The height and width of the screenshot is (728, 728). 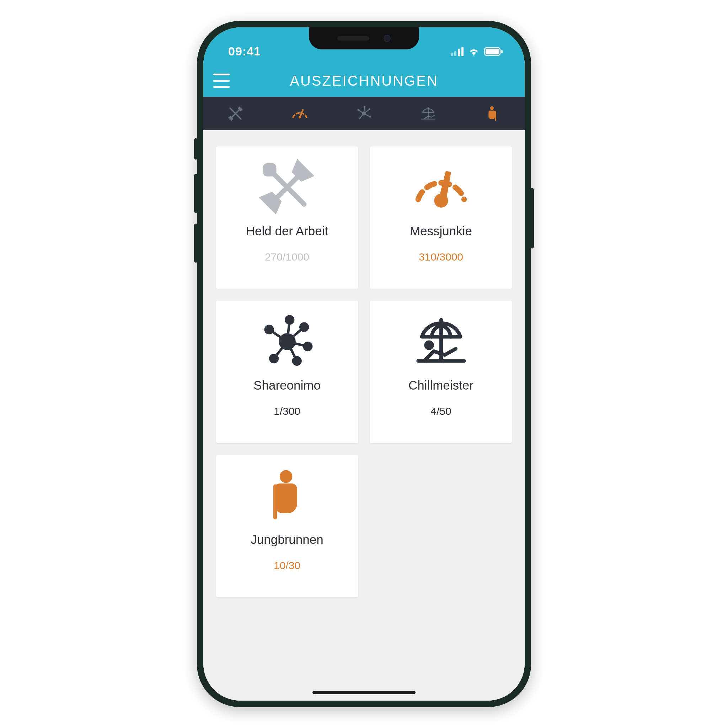 What do you see at coordinates (441, 231) in the screenshot?
I see `card-title: Messjunkie` at bounding box center [441, 231].